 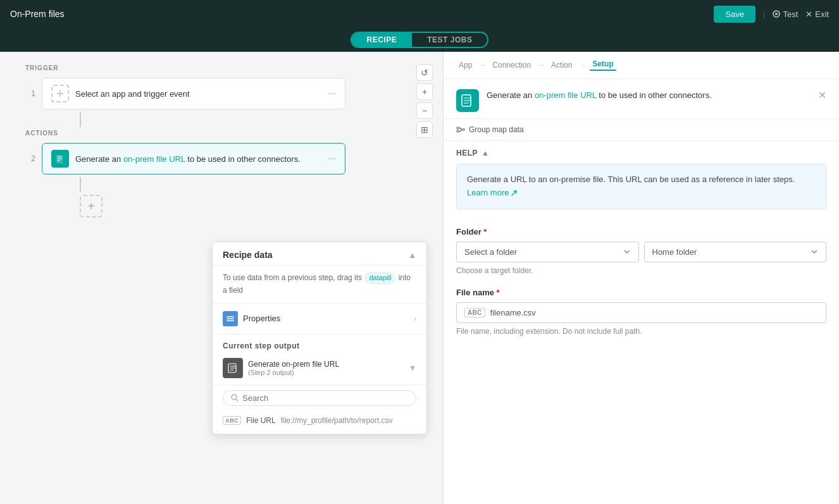 What do you see at coordinates (425, 92) in the screenshot?
I see `zoom-in-button: +` at bounding box center [425, 92].